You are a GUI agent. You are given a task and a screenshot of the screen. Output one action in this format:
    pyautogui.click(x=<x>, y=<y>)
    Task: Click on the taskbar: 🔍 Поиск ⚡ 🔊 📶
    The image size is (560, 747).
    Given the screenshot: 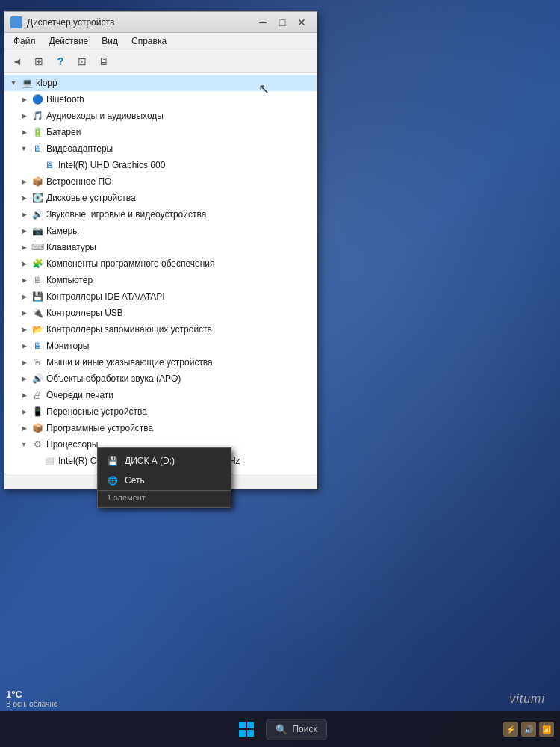 What is the action you would take?
    pyautogui.click(x=280, y=729)
    